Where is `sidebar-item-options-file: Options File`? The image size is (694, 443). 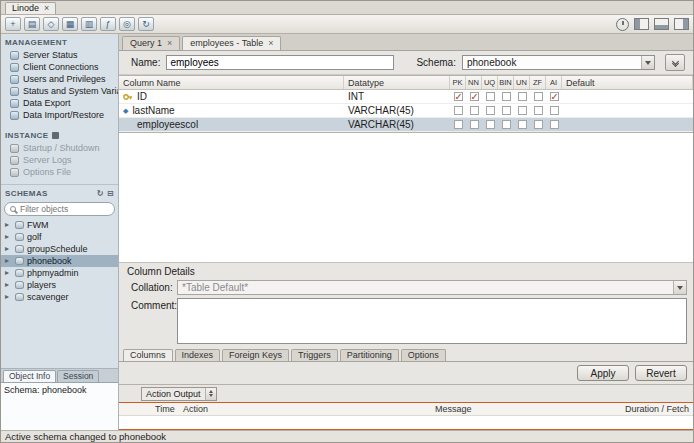
sidebar-item-options-file: Options File is located at coordinates (60, 172).